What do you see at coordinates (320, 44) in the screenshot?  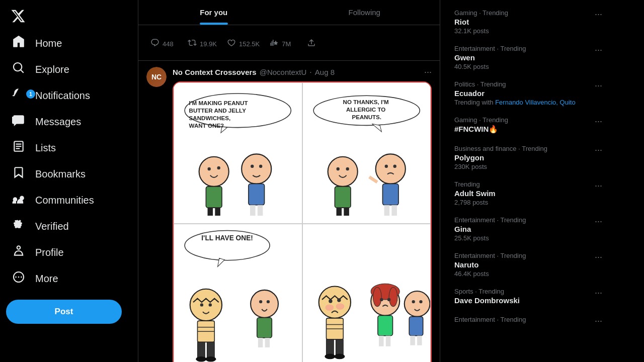 I see `share-action-prev` at bounding box center [320, 44].